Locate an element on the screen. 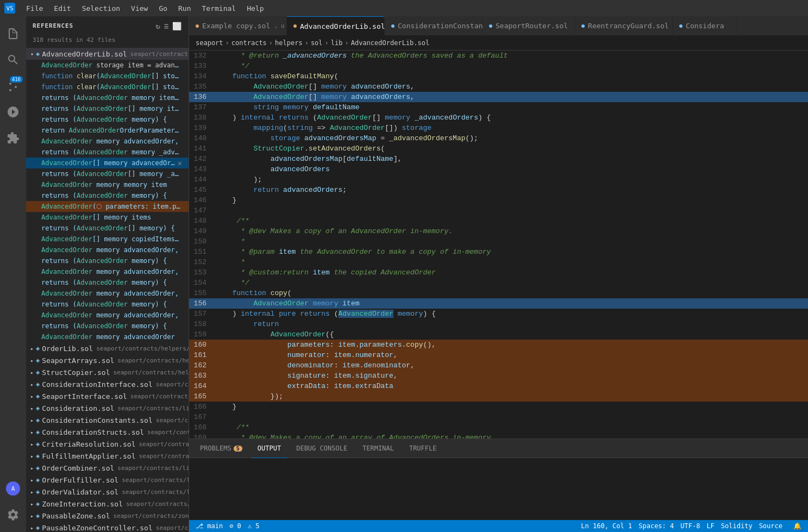  file-group-header-seaportinterface: ▸ ◈ SeaportInterface.sol seaport/contrac… is located at coordinates (108, 396).